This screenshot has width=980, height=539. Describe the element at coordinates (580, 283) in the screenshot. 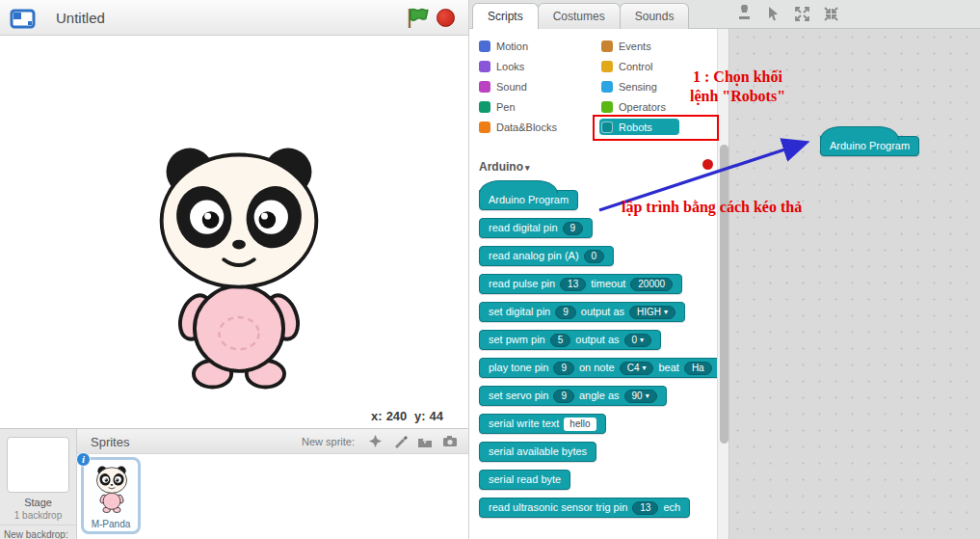

I see `palette-block: read pulse pin13timeout20000` at that location.